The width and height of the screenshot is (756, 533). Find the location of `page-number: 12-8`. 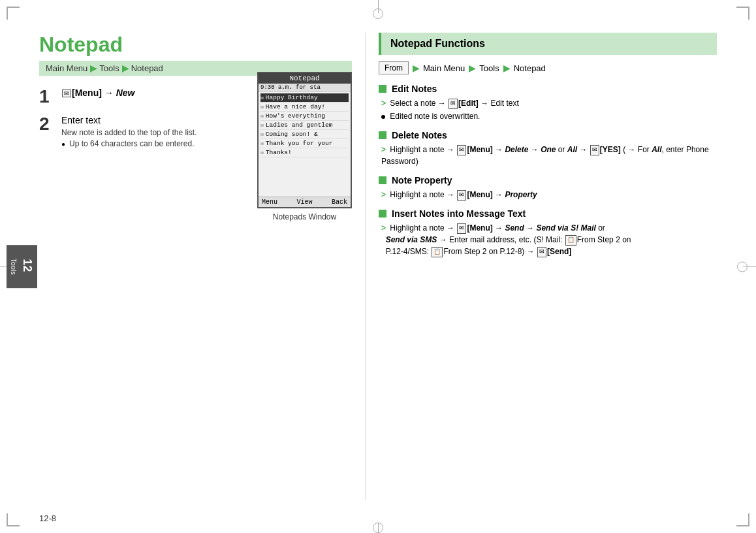

page-number: 12-8 is located at coordinates (48, 519).